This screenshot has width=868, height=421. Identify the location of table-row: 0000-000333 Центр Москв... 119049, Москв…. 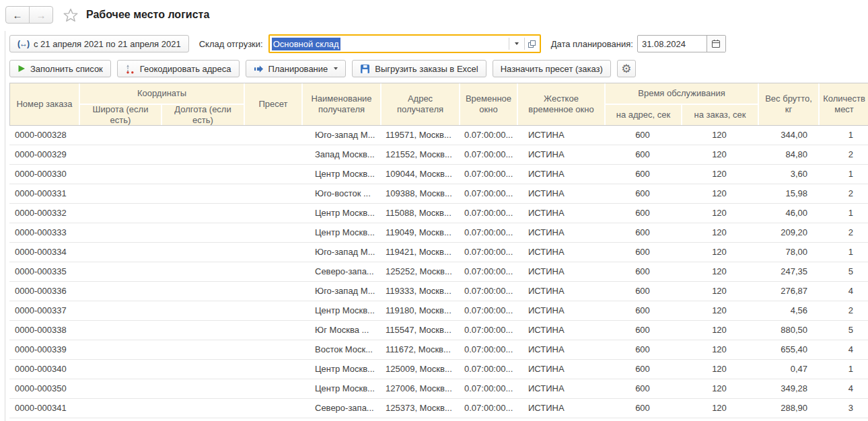
(439, 233).